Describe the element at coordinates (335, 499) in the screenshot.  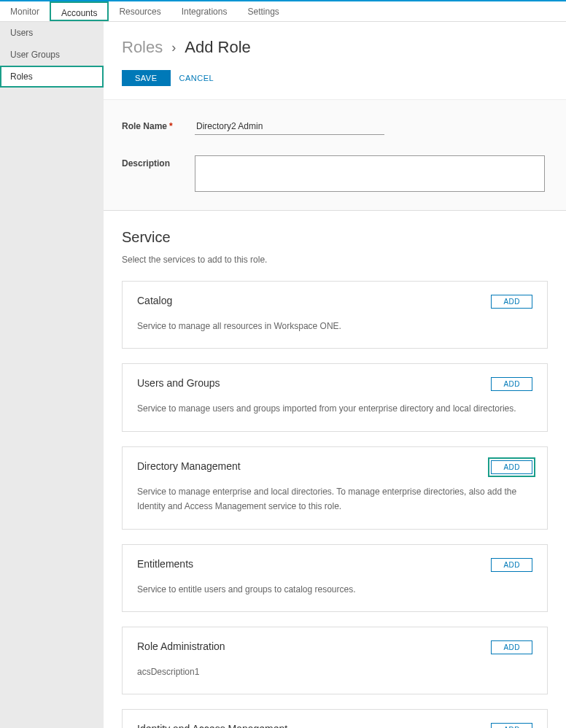
I see `service-card-description: Service to manage enterprise and local d…` at that location.